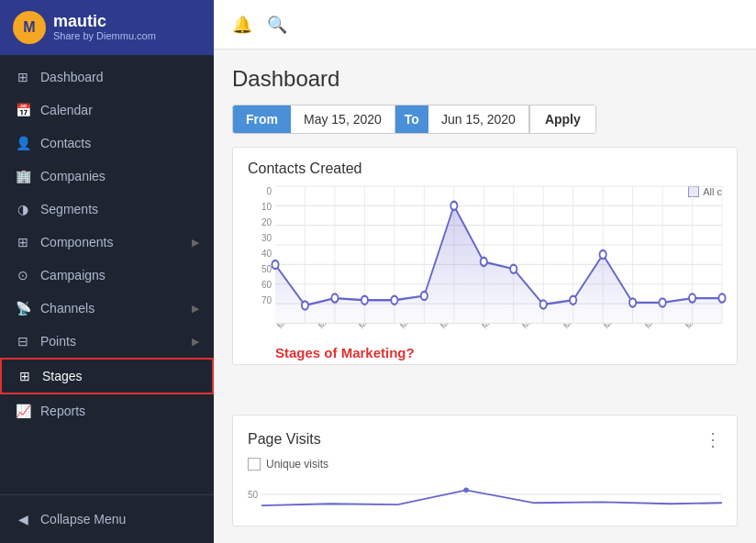  Describe the element at coordinates (479, 119) in the screenshot. I see `to-date-value: Jun 15, 2020` at that location.